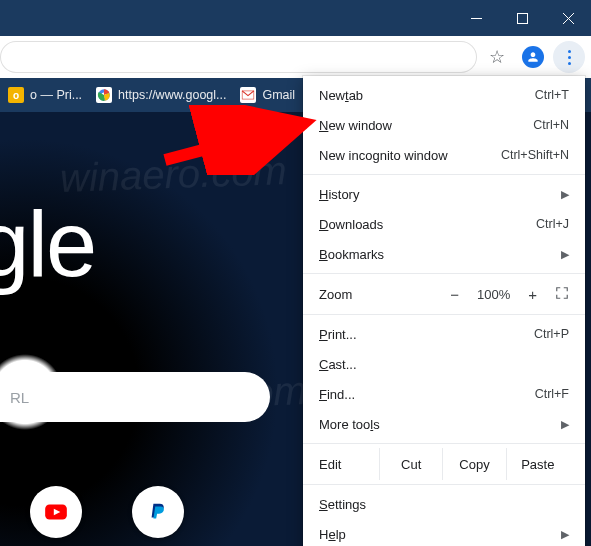 The image size is (591, 546). What do you see at coordinates (562, 294) in the screenshot?
I see `fullscreen-button` at bounding box center [562, 294].